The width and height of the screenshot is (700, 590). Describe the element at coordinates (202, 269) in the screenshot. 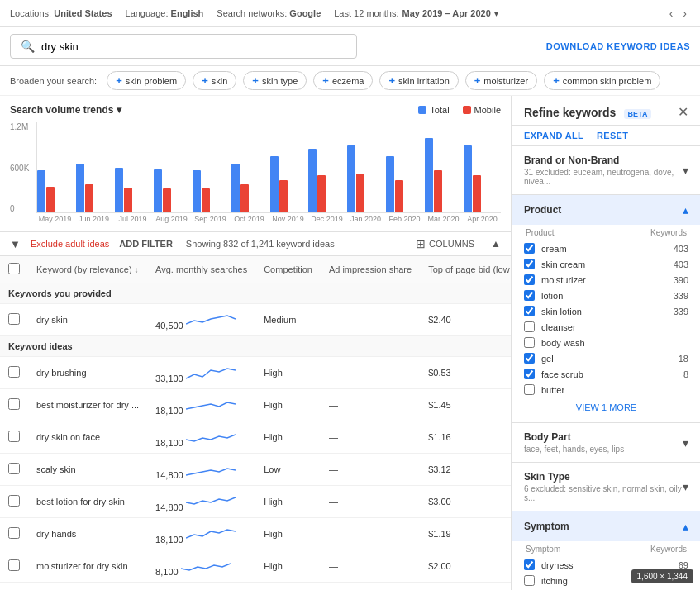

I see `col-searches: Avg. monthly searches` at that location.